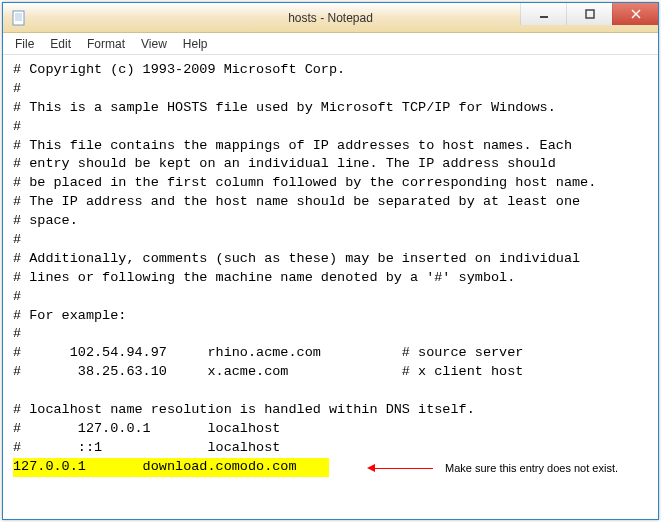 The width and height of the screenshot is (661, 522). Describe the element at coordinates (244, 410) in the screenshot. I see `file-line: # localhost name resolution is handled w…` at that location.